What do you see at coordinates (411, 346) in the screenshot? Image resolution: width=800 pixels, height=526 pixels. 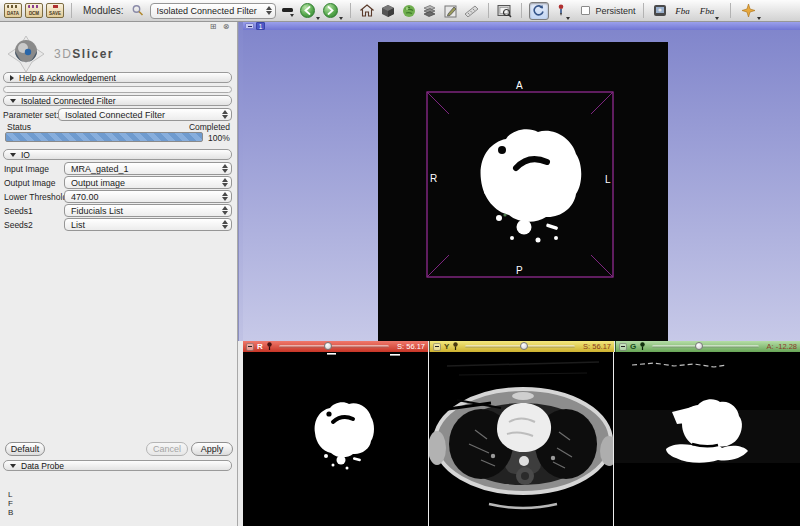 I see `red-slice-offset: S: 56.17` at bounding box center [411, 346].